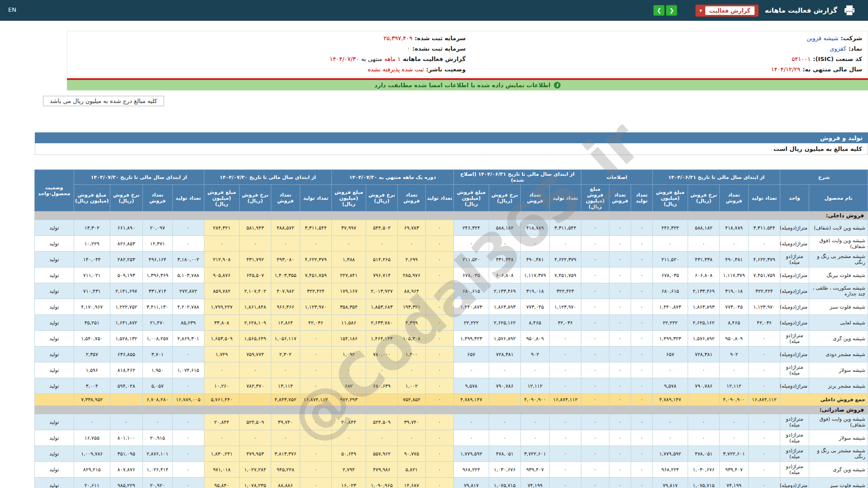 This screenshot has width=868, height=488. I want to click on info-link: شیشه قزوین, so click(823, 38).